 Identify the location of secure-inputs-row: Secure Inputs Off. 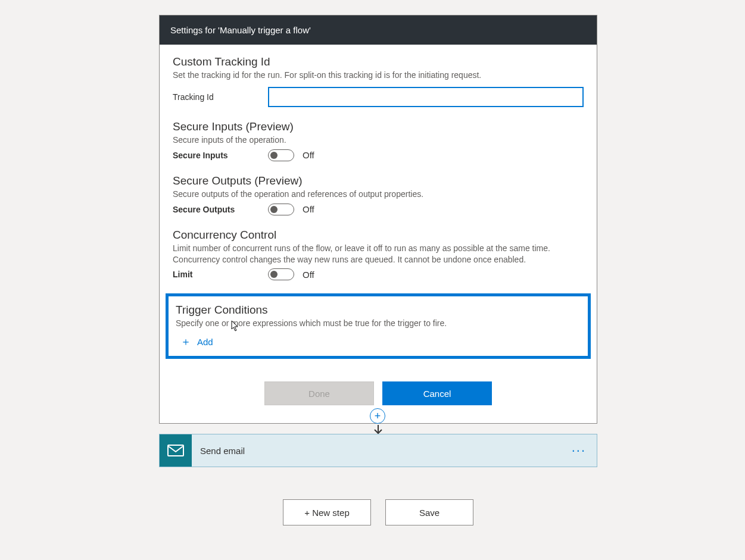
(378, 155).